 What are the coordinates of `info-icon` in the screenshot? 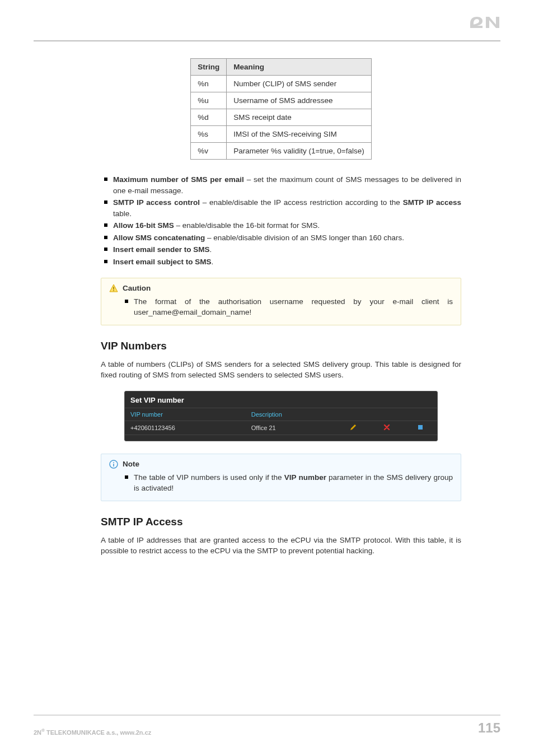 It's located at (114, 464).